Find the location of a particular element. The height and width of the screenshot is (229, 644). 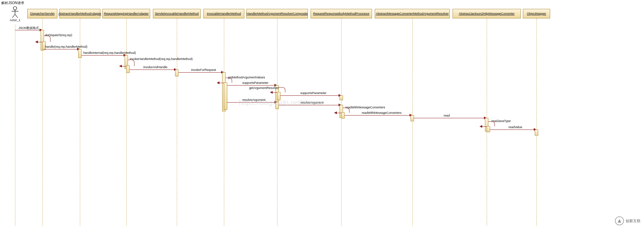

message-read-value: readValue is located at coordinates (515, 127).